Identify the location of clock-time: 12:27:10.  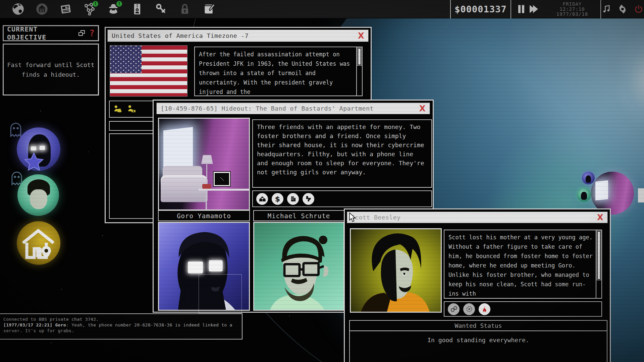
(572, 9).